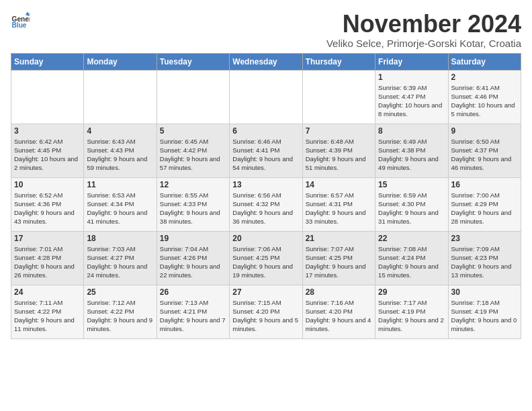 The width and height of the screenshot is (532, 411). Describe the element at coordinates (424, 43) in the screenshot. I see `location-title: Veliko Selce, Primorje-Gorski Kotar, Cro…` at that location.